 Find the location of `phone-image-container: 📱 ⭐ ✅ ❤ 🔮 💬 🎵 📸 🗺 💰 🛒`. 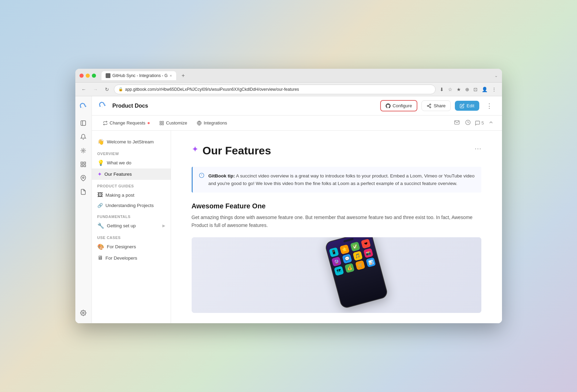

phone-image-container: 📱 ⭐ ✅ ❤ 🔮 💬 🎵 📸 🗺 💰 🛒 is located at coordinates (336, 275).